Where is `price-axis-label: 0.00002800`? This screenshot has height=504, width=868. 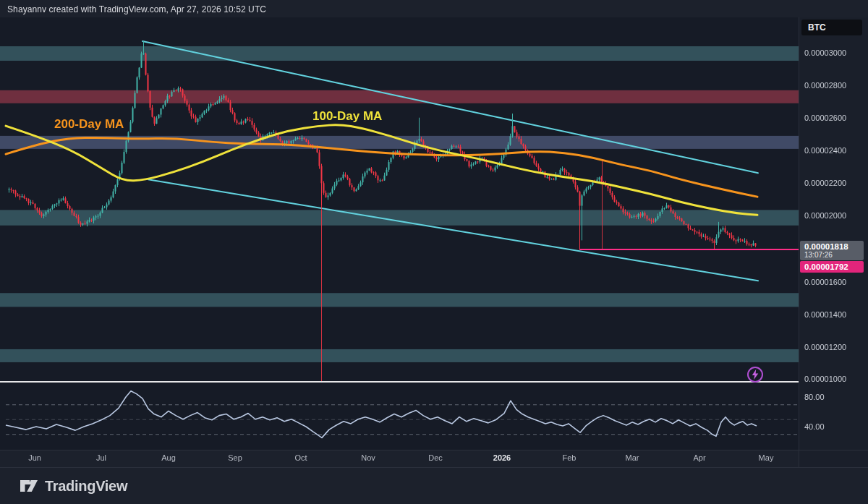
price-axis-label: 0.00002800 is located at coordinates (825, 85).